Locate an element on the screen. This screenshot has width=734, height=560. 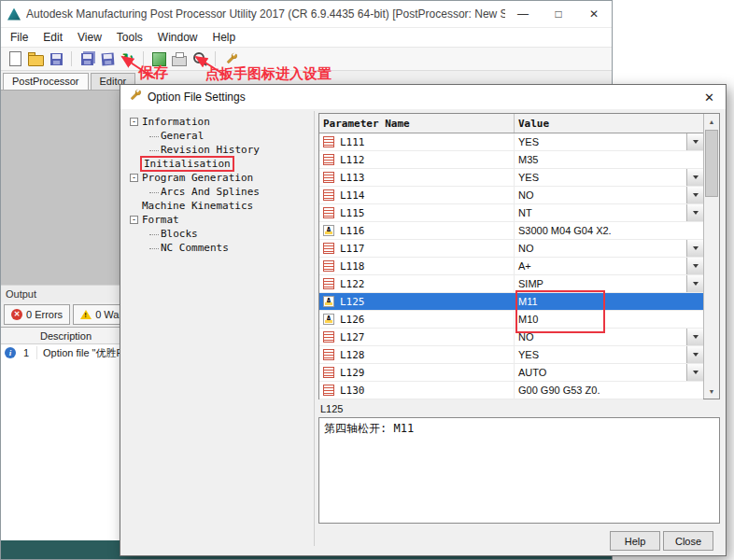
detail-description-box: 第四轴松开: M11 is located at coordinates (519, 470).